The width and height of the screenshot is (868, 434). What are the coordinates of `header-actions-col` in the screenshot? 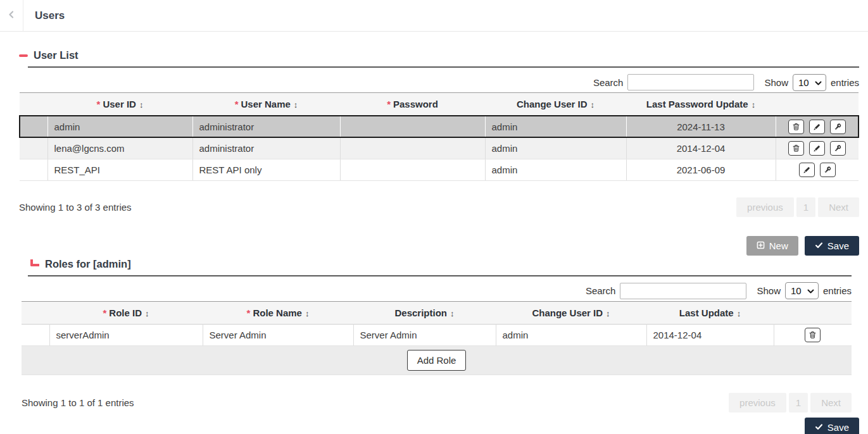 It's located at (817, 105).